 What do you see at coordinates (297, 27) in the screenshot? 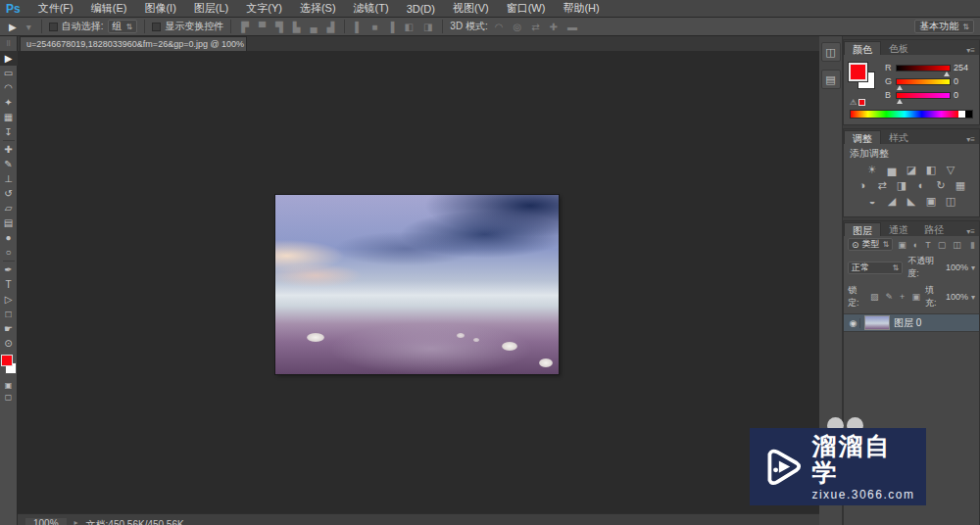
I see `align-top-icon: ▙` at bounding box center [297, 27].